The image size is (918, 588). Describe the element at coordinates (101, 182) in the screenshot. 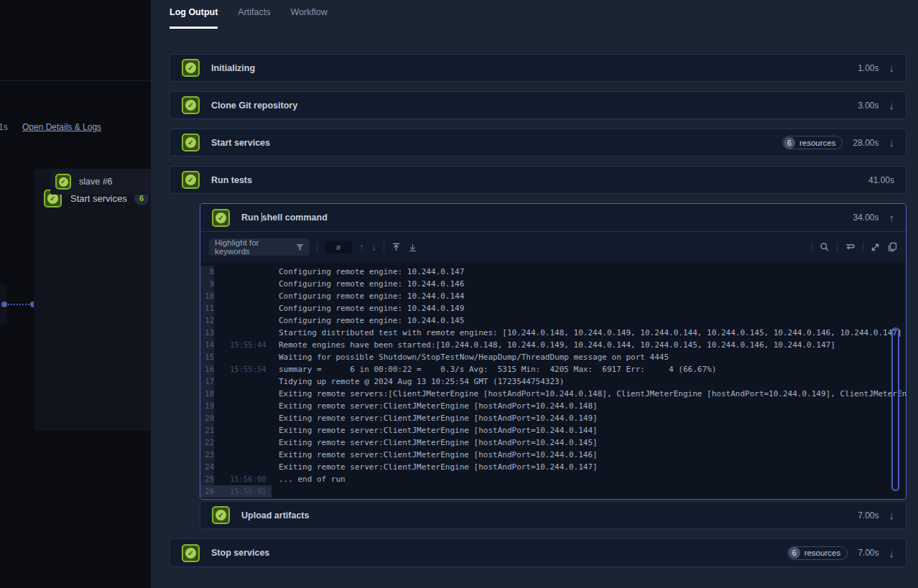

I see `slave-job-item: ✓ slave #6` at that location.